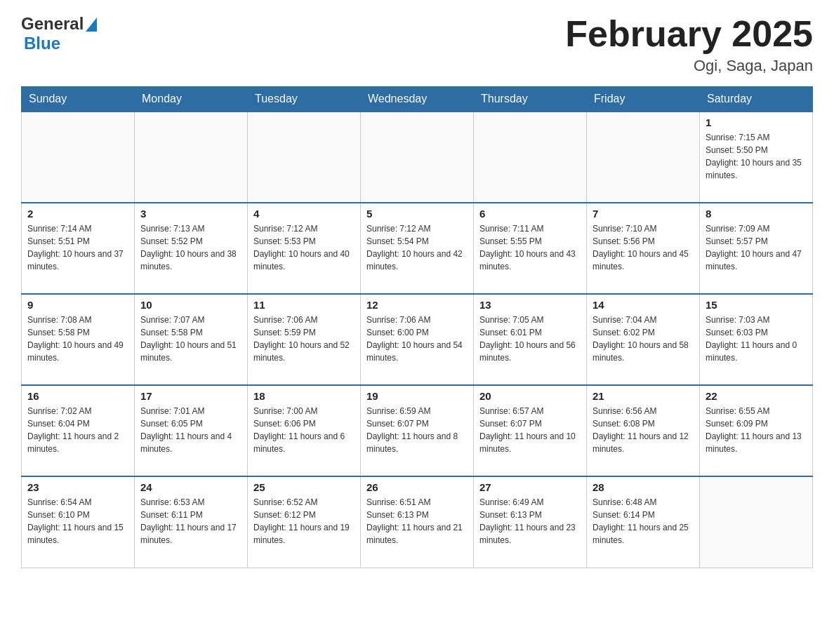 The image size is (834, 644). Describe the element at coordinates (191, 522) in the screenshot. I see `calendar-day-cell: 24Sunrise: 6:53 AMSunset: 6:11 PMDayligh…` at that location.